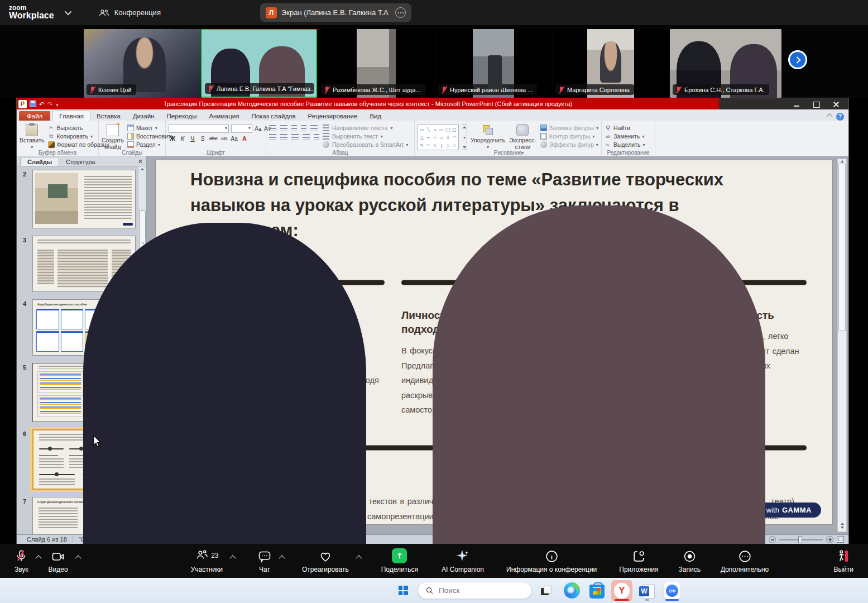 Image resolution: width=868 pixels, height=603 pixels. I want to click on chat-button: Чат, so click(265, 561).